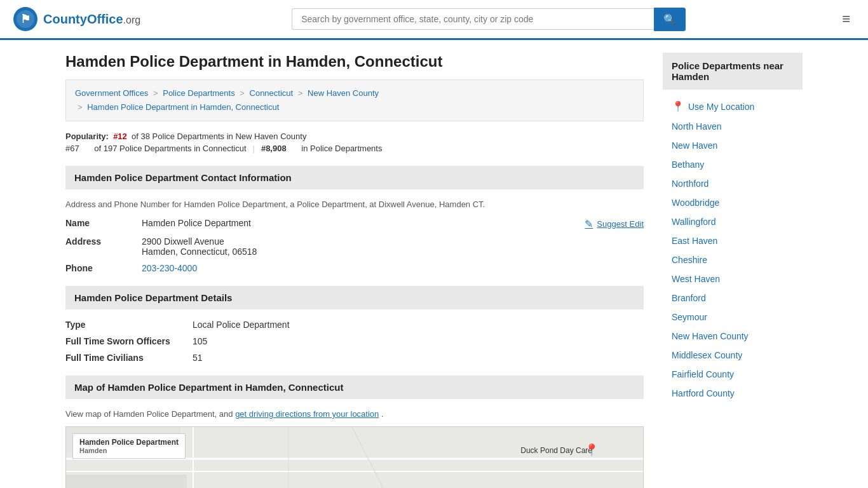 This screenshot has width=868, height=488. What do you see at coordinates (846, 19) in the screenshot?
I see `hamburger-icon: ≡` at bounding box center [846, 19].